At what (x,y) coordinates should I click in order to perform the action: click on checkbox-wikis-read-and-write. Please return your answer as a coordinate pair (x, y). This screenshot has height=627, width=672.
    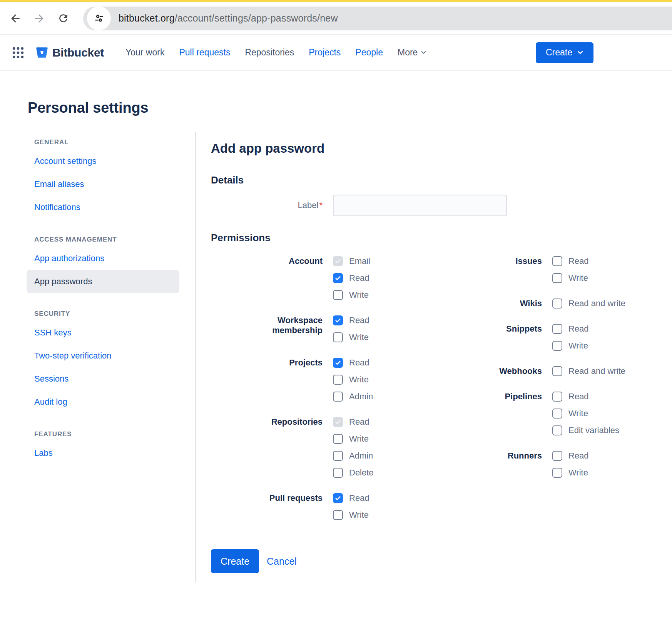
    Looking at the image, I should click on (557, 303).